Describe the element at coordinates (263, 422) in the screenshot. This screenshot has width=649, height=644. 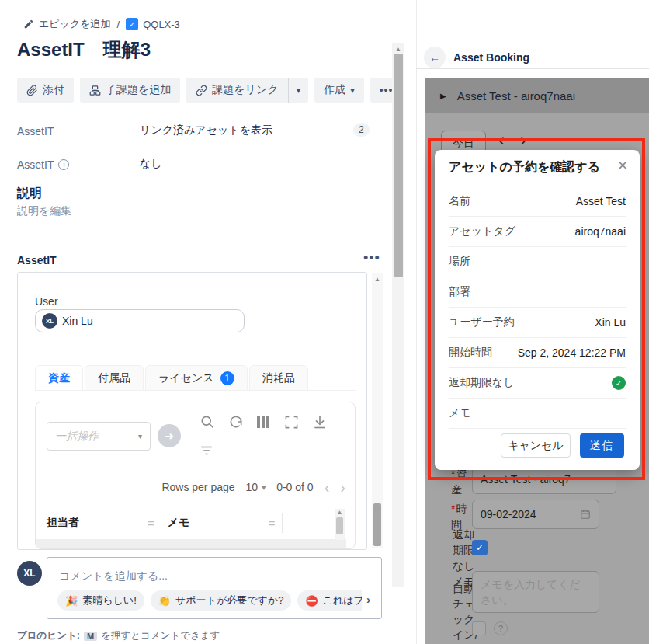
I see `columns-button` at that location.